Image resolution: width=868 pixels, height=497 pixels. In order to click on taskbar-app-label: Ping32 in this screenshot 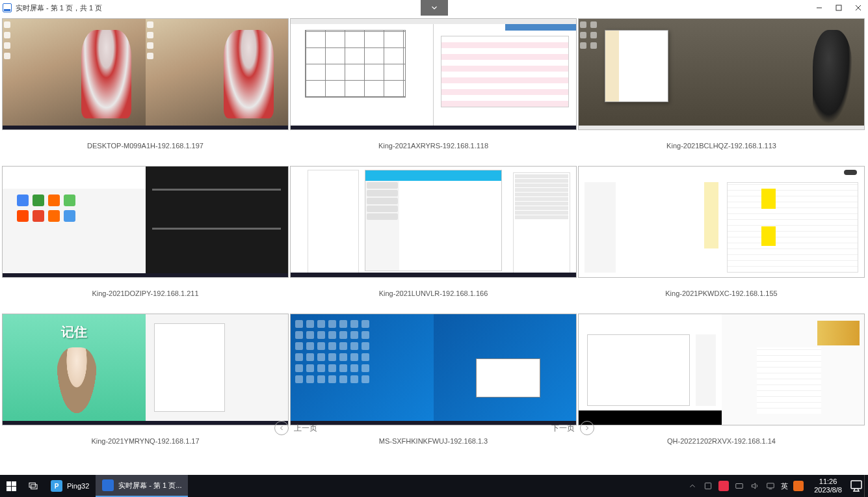, I will do `click(78, 486)`.